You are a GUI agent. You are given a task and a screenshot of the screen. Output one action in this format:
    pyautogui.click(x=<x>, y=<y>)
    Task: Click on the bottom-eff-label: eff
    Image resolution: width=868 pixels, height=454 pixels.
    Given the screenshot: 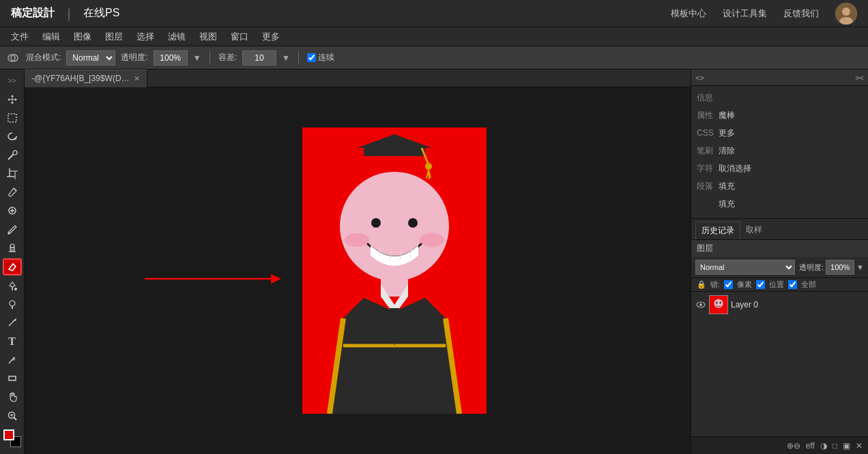 What is the action you would take?
    pyautogui.click(x=811, y=446)
    